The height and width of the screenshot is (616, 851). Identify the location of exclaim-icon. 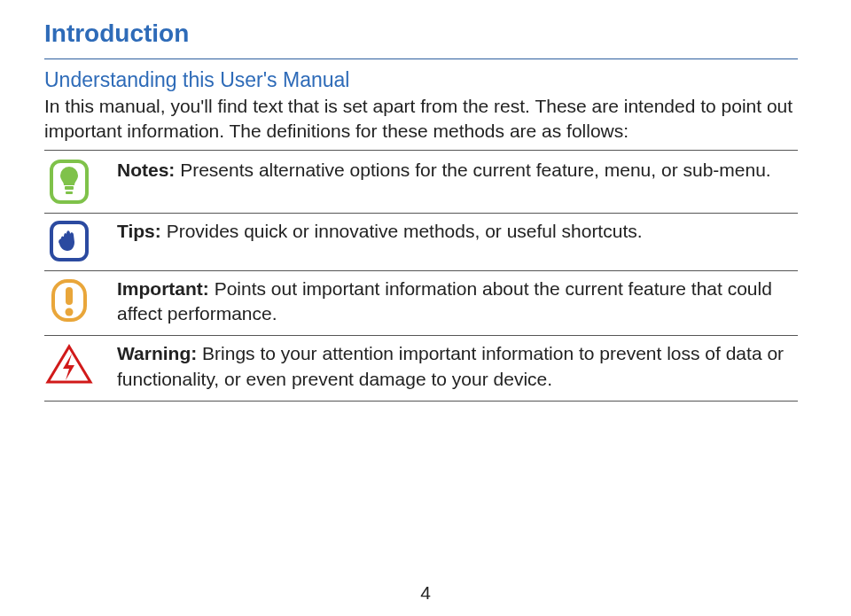
(69, 300).